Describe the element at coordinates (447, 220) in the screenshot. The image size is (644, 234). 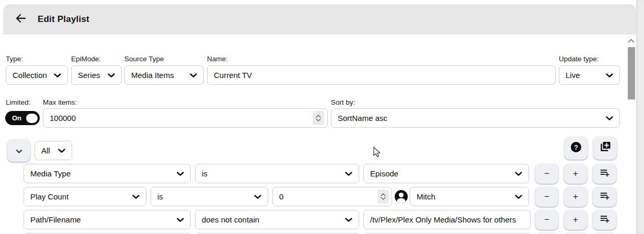
I see `rule-value-text-input` at that location.